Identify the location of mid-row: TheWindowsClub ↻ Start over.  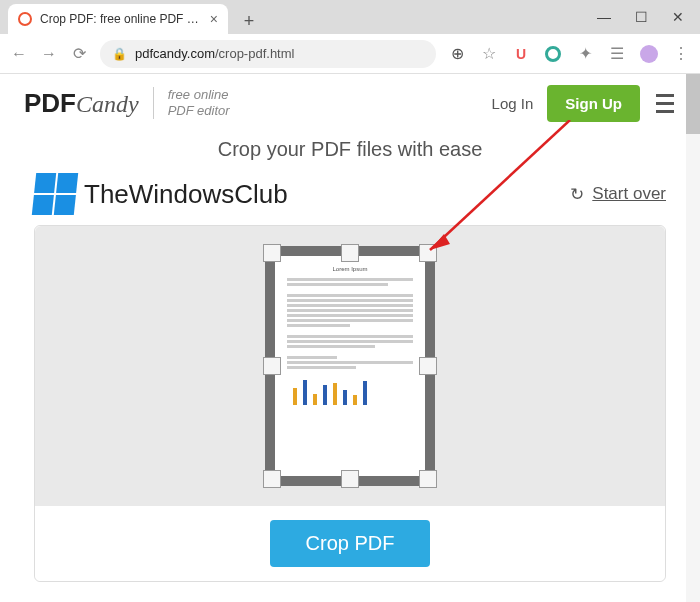
(350, 199).